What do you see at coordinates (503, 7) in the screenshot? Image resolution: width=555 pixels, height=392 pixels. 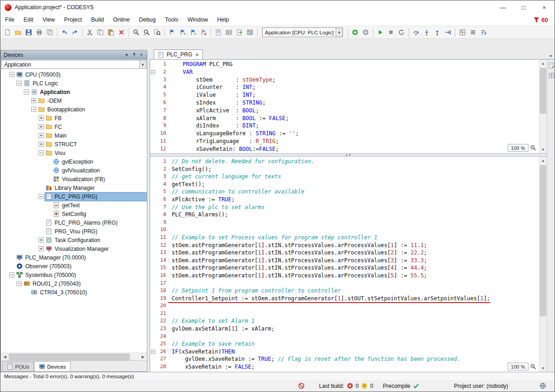 I see `minimize-button: —` at bounding box center [503, 7].